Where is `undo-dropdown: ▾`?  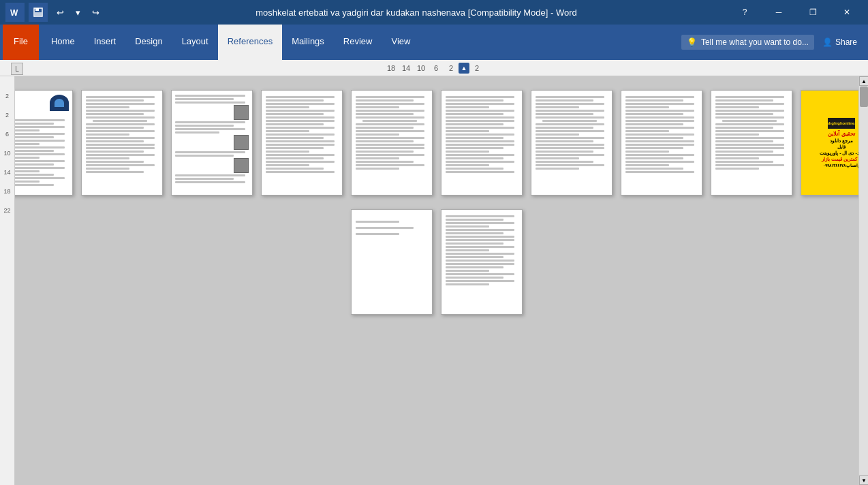 undo-dropdown: ▾ is located at coordinates (78, 12).